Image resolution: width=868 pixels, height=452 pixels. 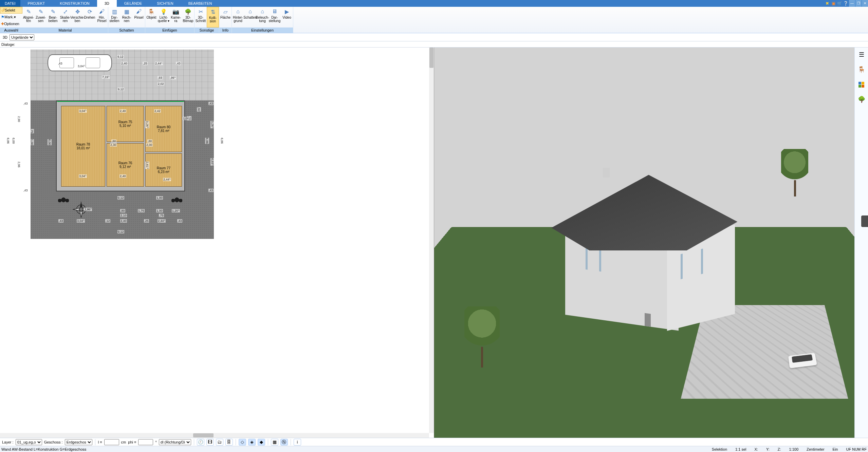 I want to click on ribbon-button-drehen: ⟳Drehen, so click(x=90, y=17).